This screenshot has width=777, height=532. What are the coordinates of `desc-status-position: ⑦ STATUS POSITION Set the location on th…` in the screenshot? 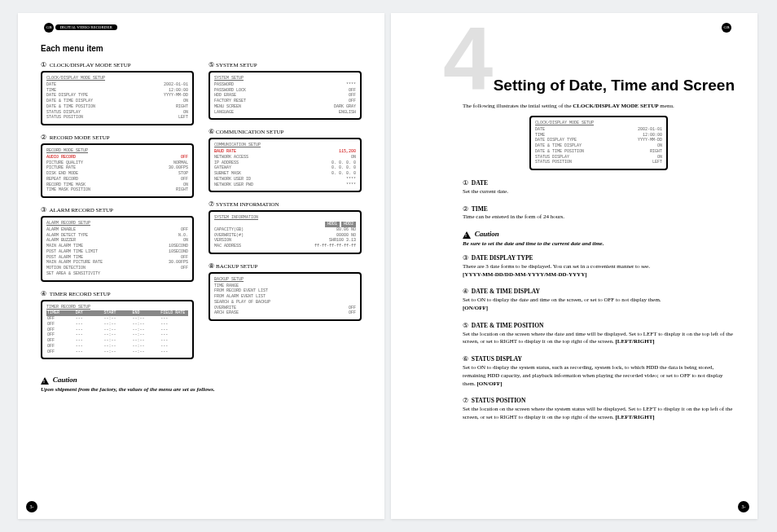 It's located at (599, 409).